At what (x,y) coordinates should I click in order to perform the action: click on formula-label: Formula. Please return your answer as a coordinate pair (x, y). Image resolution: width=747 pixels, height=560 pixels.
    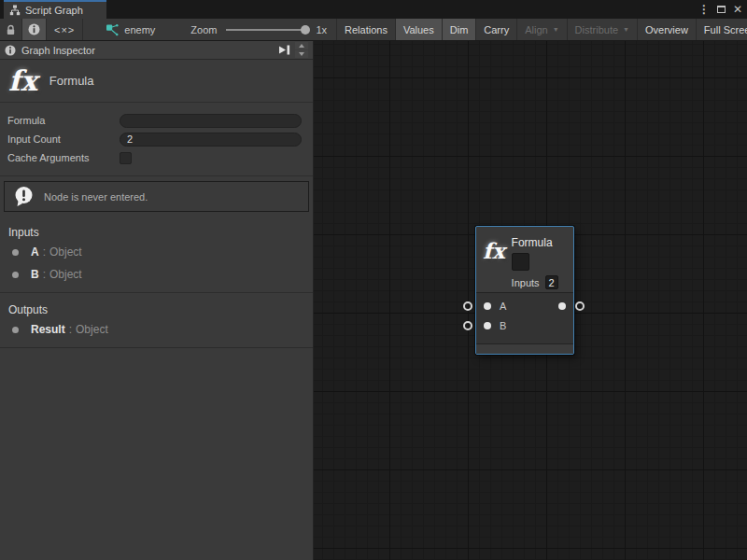
    Looking at the image, I should click on (63, 120).